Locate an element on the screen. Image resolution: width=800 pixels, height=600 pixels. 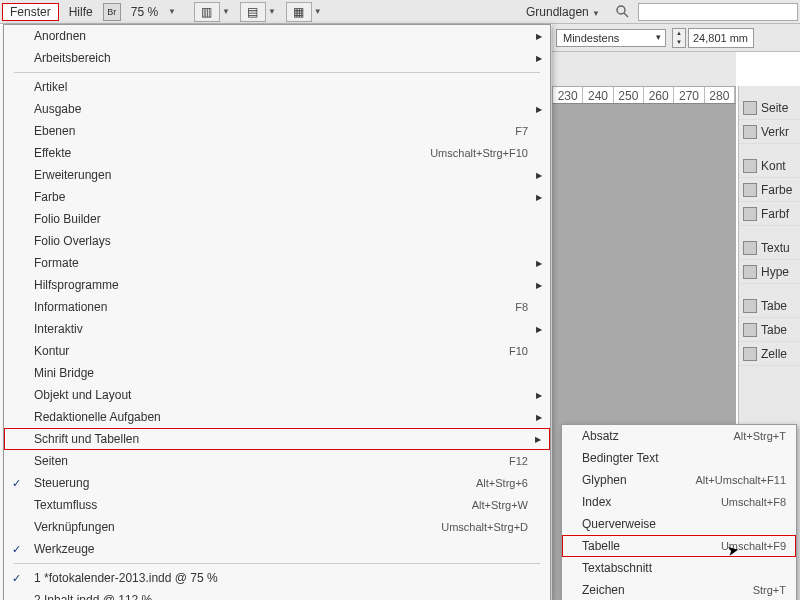
mi-anordnen: Anordnen▶ is located at coordinates (277, 36).